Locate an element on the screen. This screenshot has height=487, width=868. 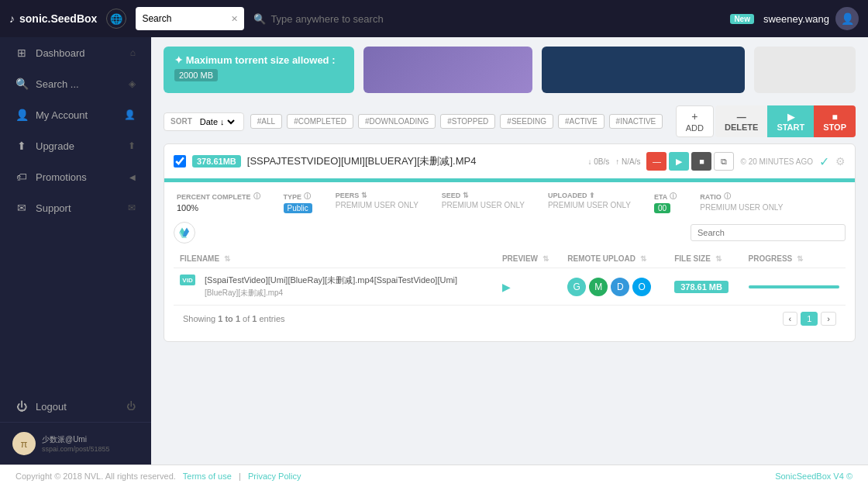
upload-mega-button: M is located at coordinates (598, 287).